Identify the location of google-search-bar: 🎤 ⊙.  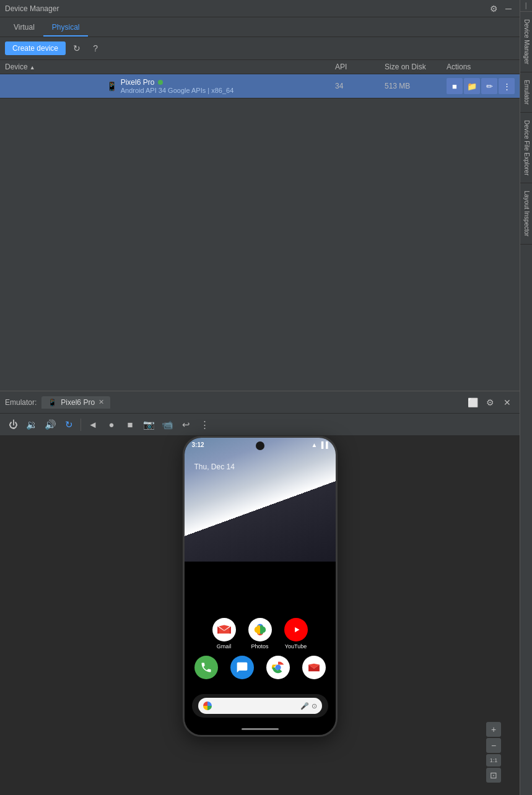
(260, 706).